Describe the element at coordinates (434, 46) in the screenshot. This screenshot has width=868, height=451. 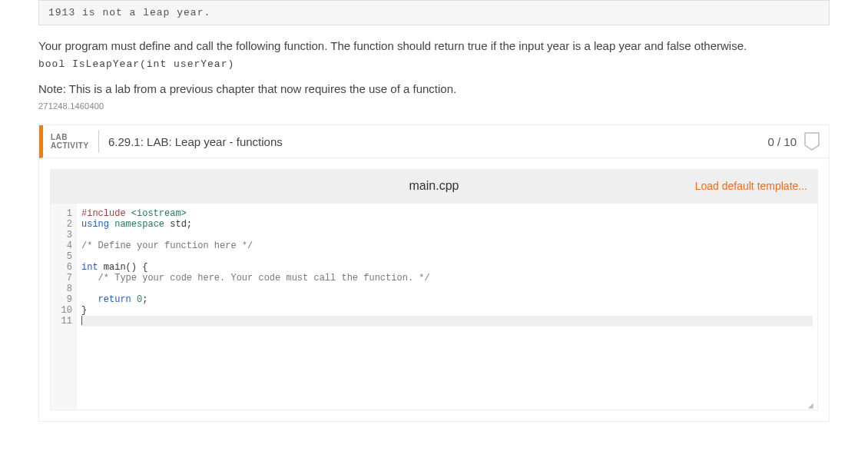
I see `instruction-paragraph: Your program must define and call the fo…` at that location.